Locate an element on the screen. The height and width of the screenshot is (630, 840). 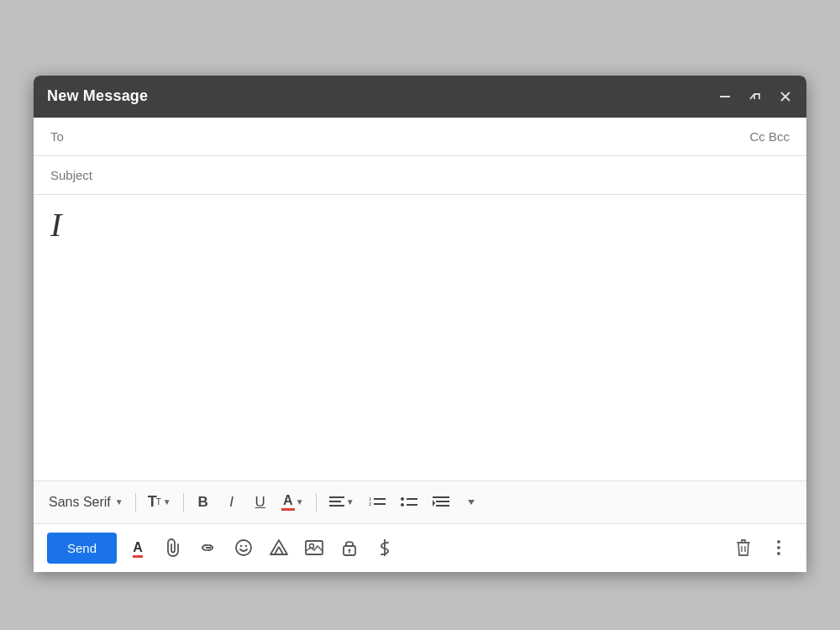
indent-button is located at coordinates (441, 502).